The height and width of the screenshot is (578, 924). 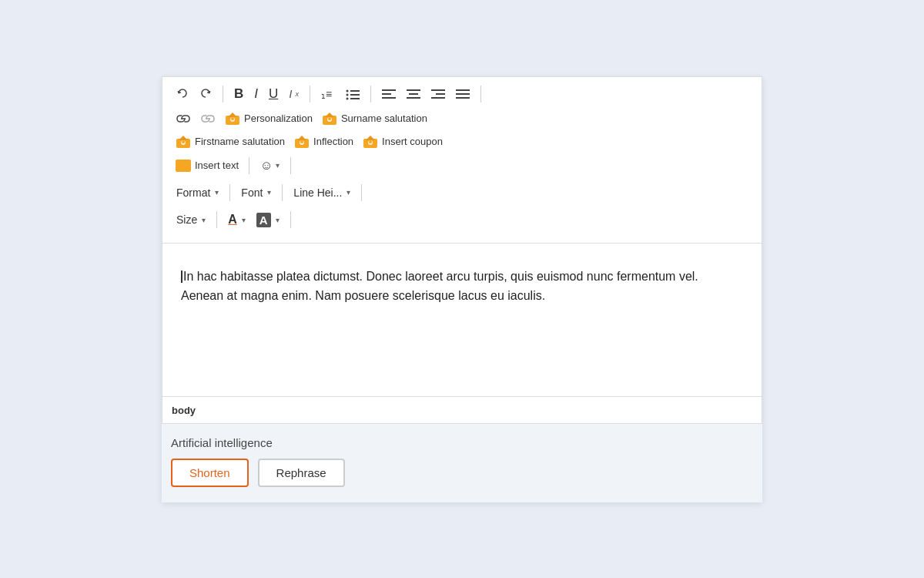 I want to click on ai-title: Artificial intelligence, so click(x=462, y=442).